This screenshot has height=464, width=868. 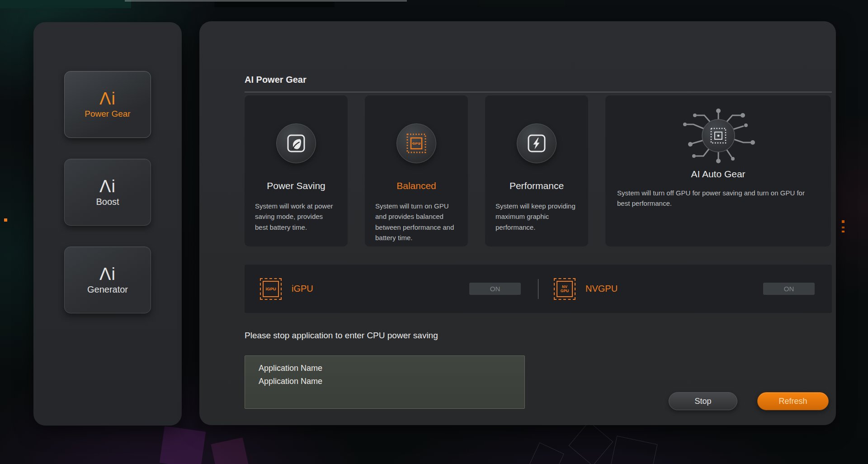 What do you see at coordinates (718, 171) in the screenshot?
I see `mode-card-ai-auto-gear: AI Auto Gear System will turn off GPU fo…` at bounding box center [718, 171].